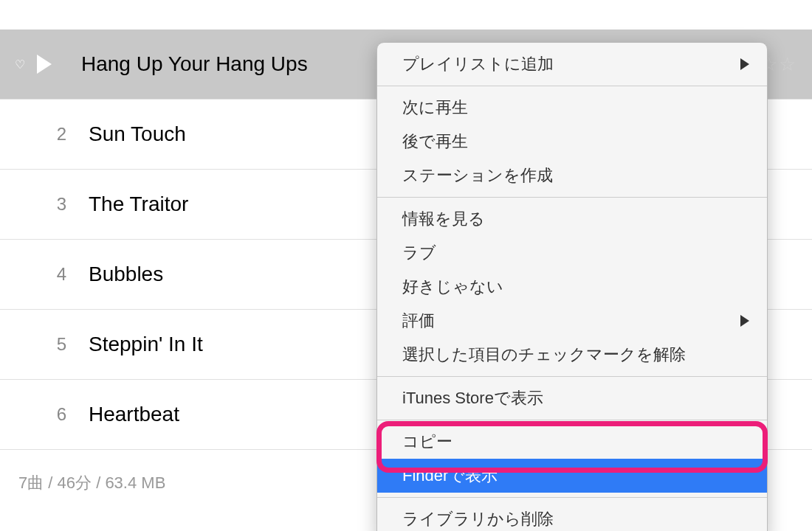 This screenshot has height=531, width=812. What do you see at coordinates (137, 134) in the screenshot?
I see `track-title: Sun Touch` at bounding box center [137, 134].